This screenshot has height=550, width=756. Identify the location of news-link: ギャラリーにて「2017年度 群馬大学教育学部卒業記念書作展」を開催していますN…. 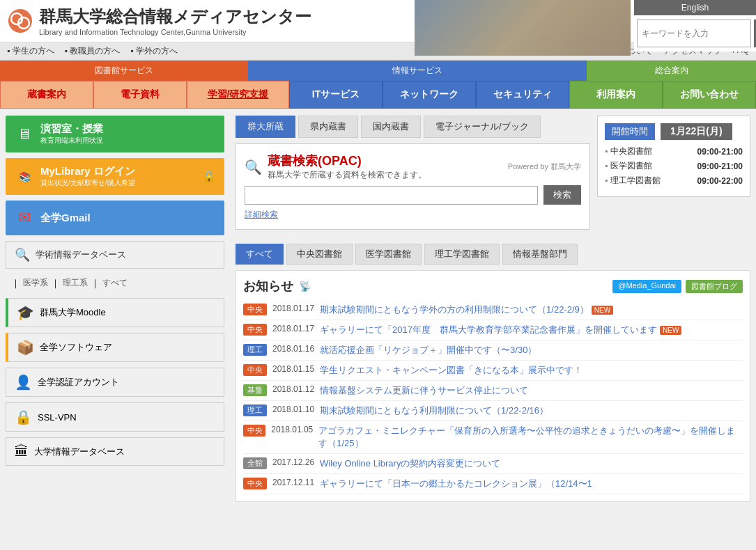
(500, 330).